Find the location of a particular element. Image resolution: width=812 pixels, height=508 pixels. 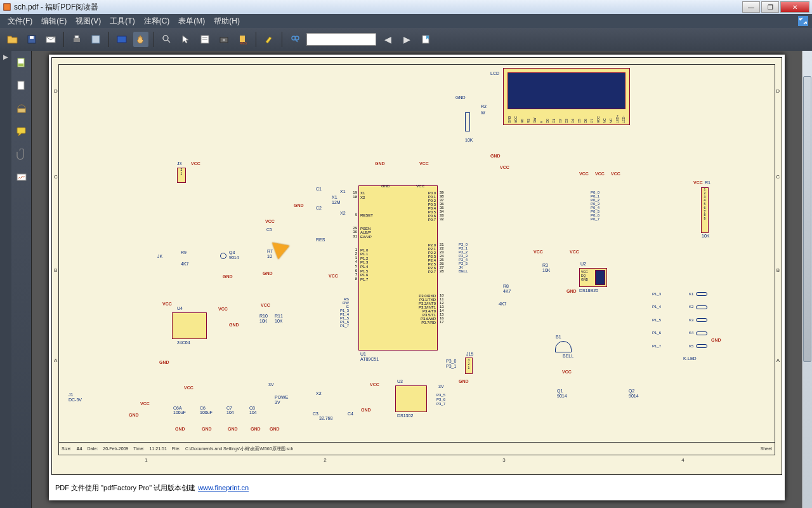

hand-button is located at coordinates (141, 39).